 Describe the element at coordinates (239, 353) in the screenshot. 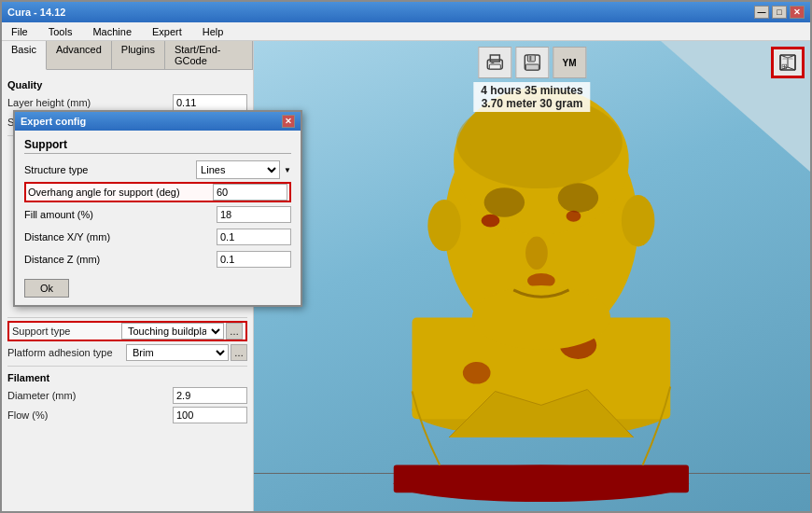

I see `adhesion-config-button: …` at that location.